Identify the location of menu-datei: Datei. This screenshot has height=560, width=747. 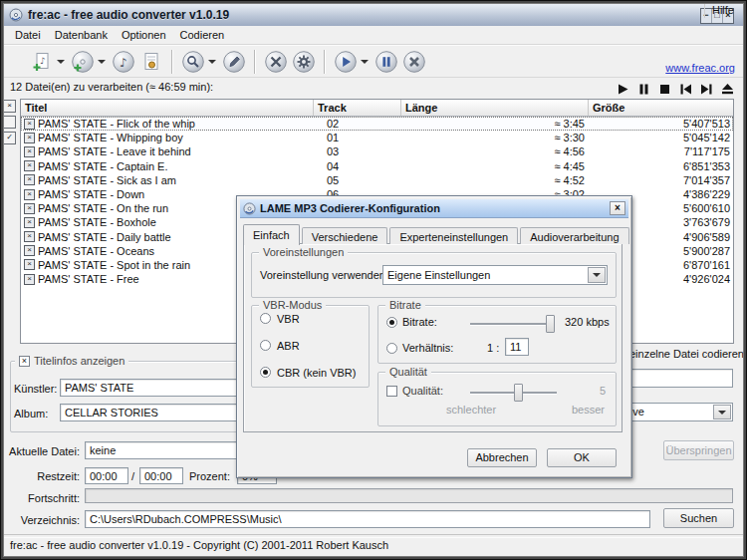
(28, 35).